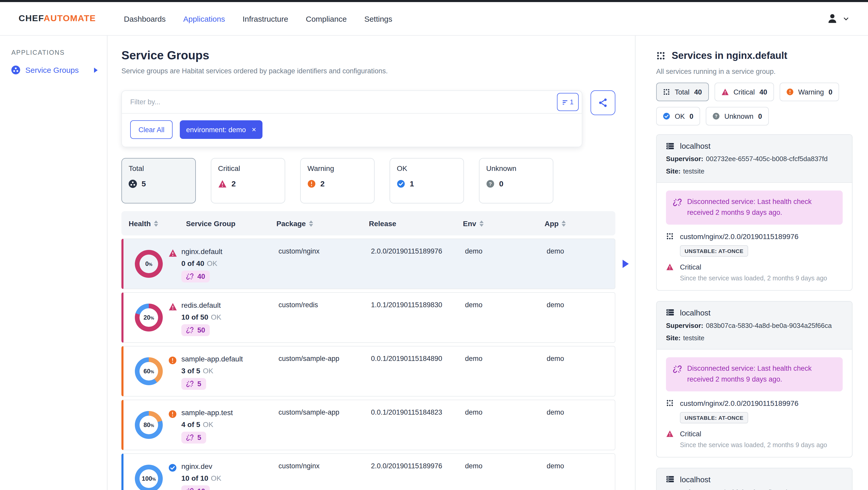 This screenshot has height=490, width=868. I want to click on status-tiles: Total 5 Critical 2, so click(368, 181).